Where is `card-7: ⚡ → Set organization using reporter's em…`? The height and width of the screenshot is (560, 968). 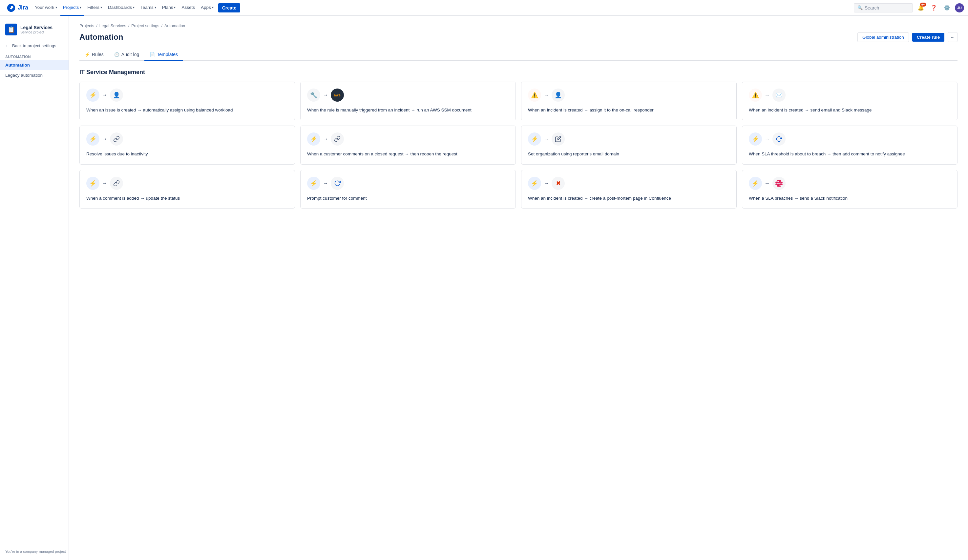 card-7: ⚡ → Set organization using reporter's em… is located at coordinates (629, 145).